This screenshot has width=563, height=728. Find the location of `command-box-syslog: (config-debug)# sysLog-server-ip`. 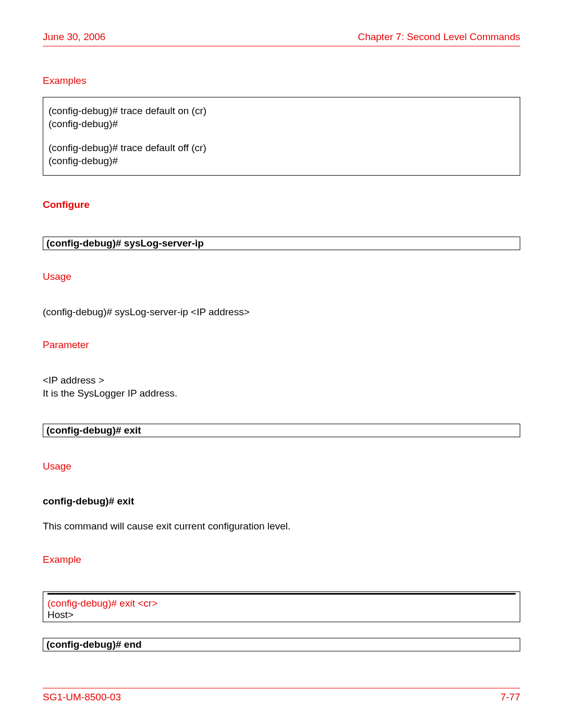

command-box-syslog: (config-debug)# sysLog-server-ip is located at coordinates (282, 243).